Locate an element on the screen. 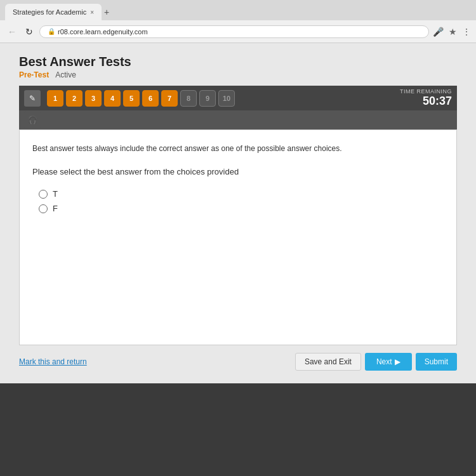 The image size is (476, 476). microphone-icon: 🎤 is located at coordinates (438, 32).